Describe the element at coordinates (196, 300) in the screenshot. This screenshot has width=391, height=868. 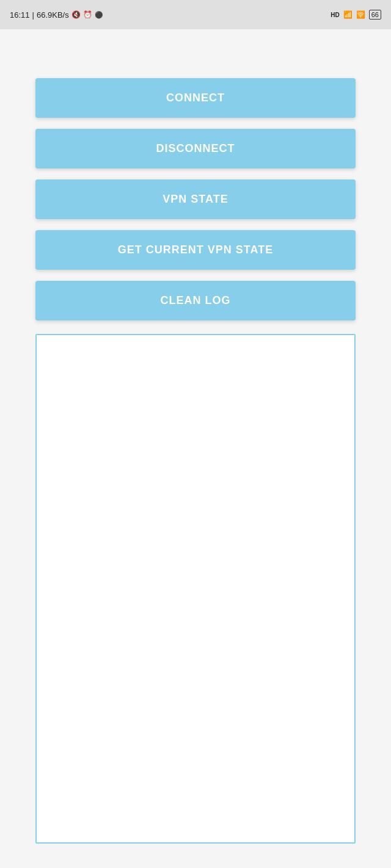
I see `clean-log-button: CLEAN LOG` at that location.